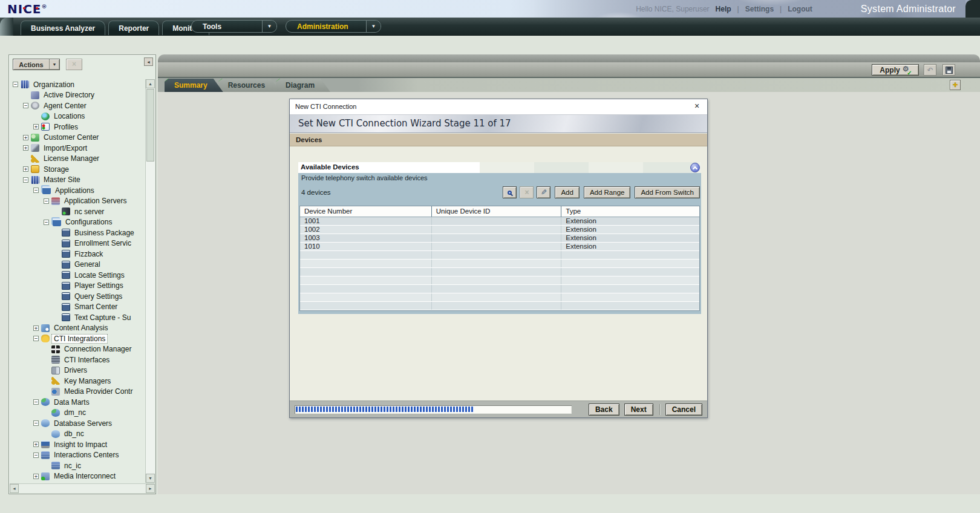 This screenshot has width=980, height=513. Describe the element at coordinates (76, 370) in the screenshot. I see `tree-item-label: Drivers` at that location.